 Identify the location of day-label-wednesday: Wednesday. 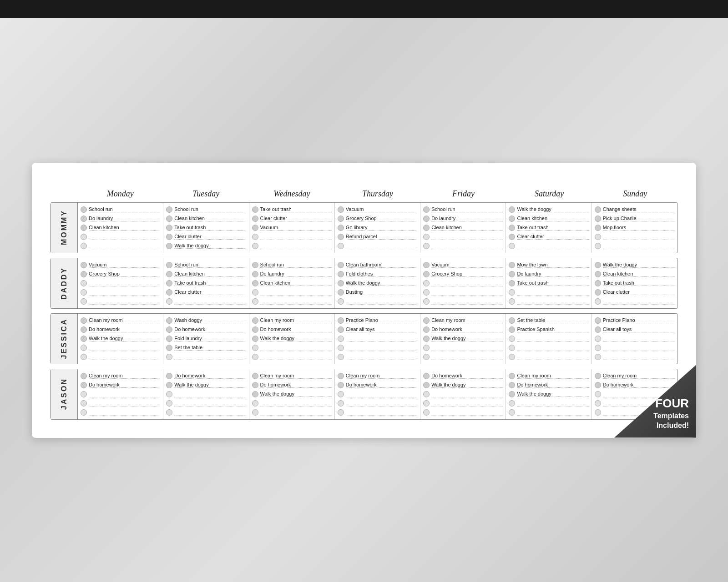
(292, 194).